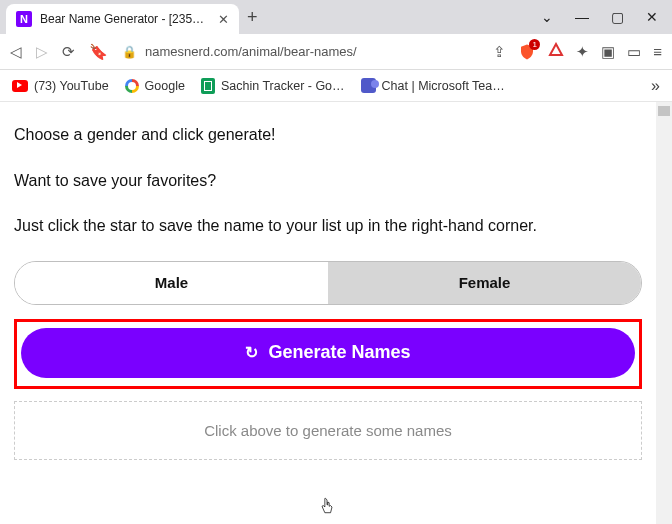  I want to click on gender-option-female: Female, so click(484, 283).